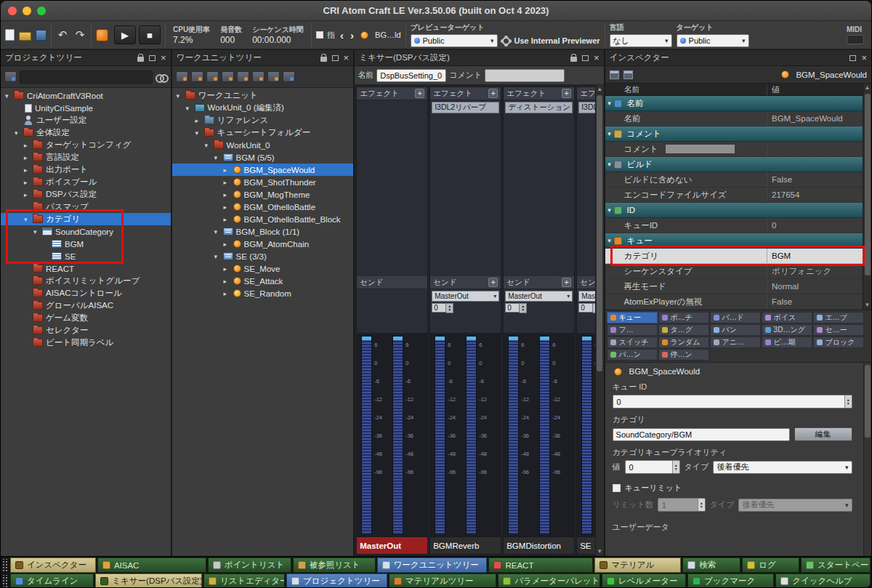 Image resolution: width=872 pixels, height=588 pixels. Describe the element at coordinates (86, 182) in the screenshot. I see `tree-item: ▸ ボイスプール` at that location.